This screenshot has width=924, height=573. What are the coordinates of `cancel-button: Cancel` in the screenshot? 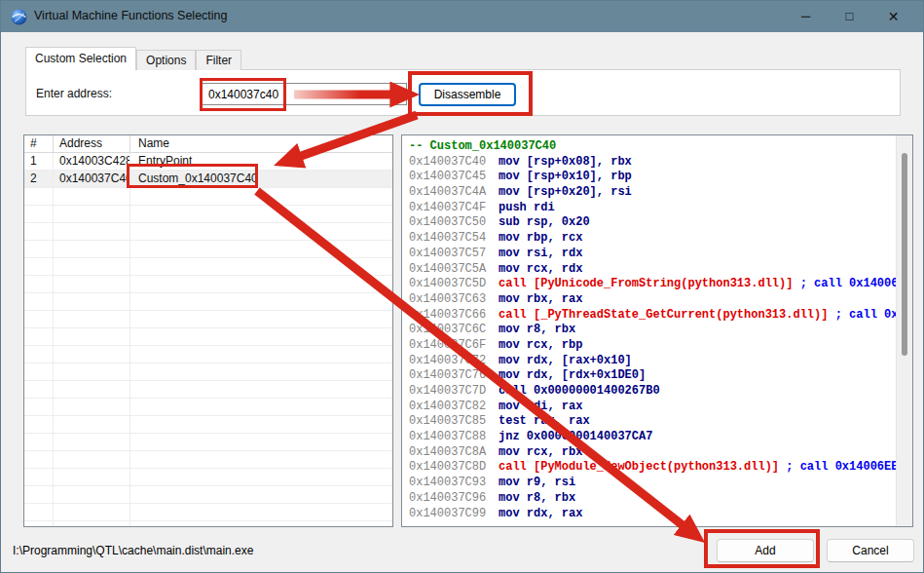 It's located at (870, 551).